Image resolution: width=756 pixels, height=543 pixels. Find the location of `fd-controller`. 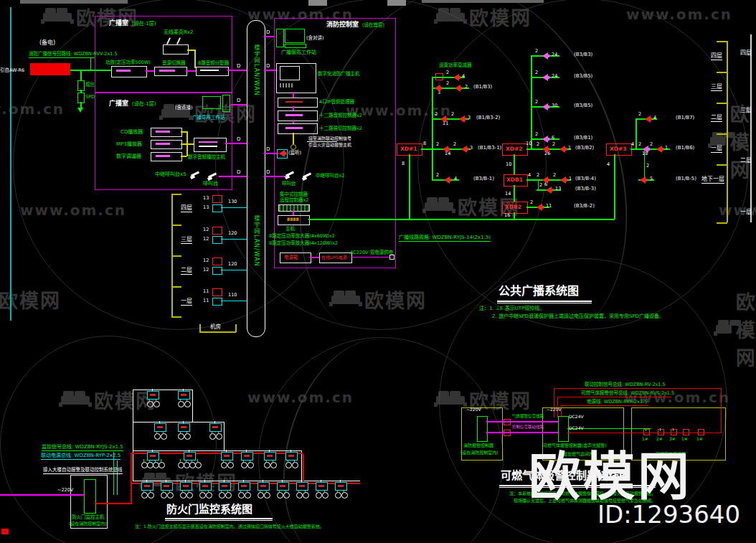

fd-controller is located at coordinates (90, 496).